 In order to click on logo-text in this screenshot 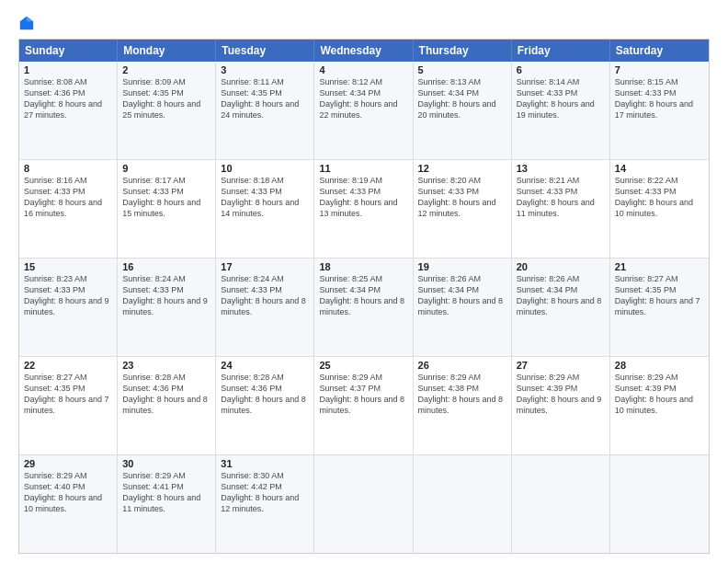, I will do `click(28, 23)`.